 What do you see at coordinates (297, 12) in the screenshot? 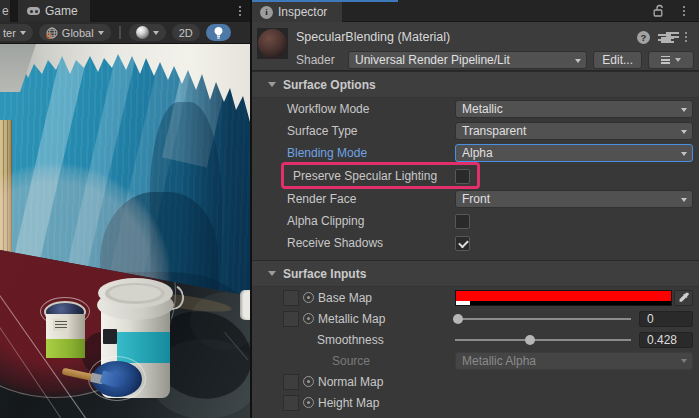
I see `tab-inspector: i Inspector` at bounding box center [297, 12].